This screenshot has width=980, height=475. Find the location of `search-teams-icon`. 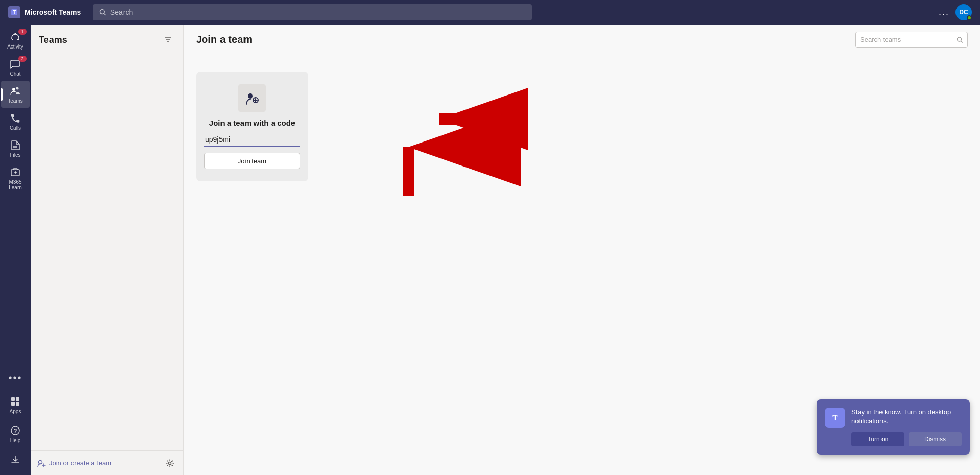

search-teams-icon is located at coordinates (960, 40).